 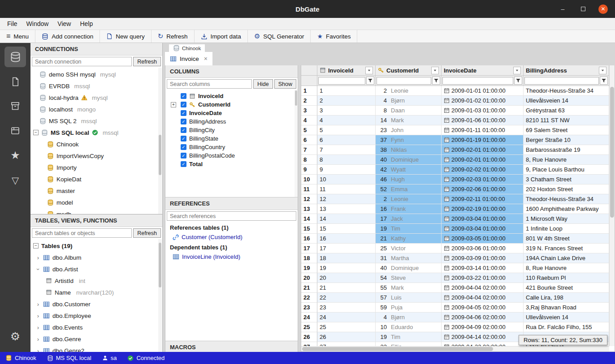 I want to click on grid-vertical-scrollbar, so click(x=612, y=206).